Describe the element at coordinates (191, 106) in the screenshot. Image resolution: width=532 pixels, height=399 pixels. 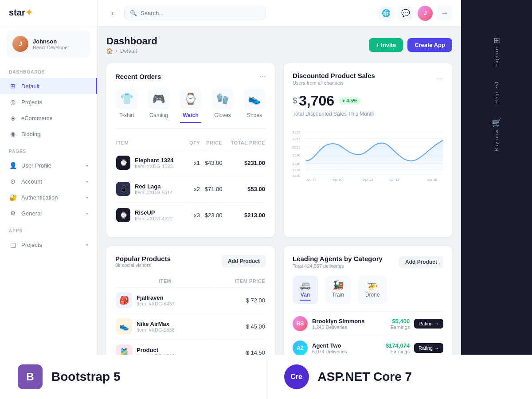
I see `tab-watch: ⌚ Watch` at that location.